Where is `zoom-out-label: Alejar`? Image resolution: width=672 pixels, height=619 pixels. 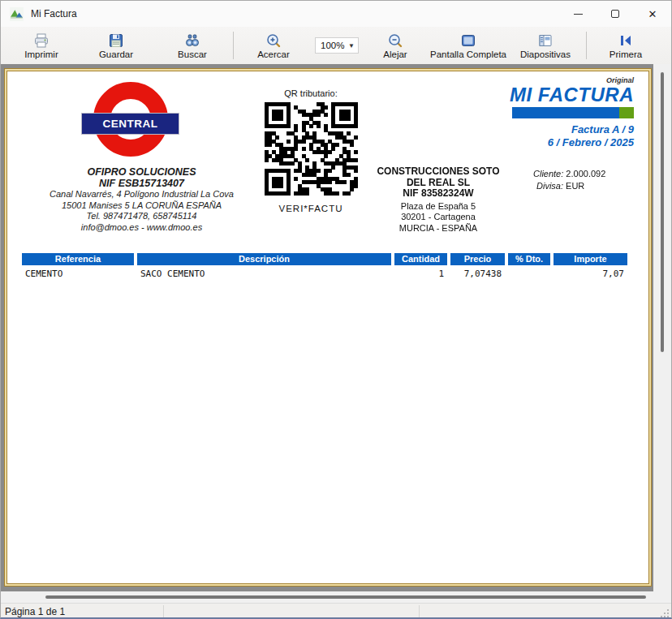 zoom-out-label: Alejar is located at coordinates (394, 54).